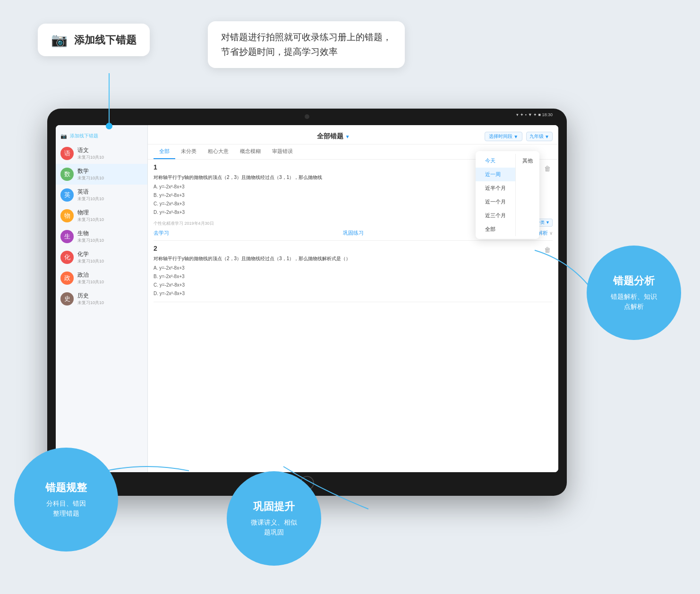 The height and width of the screenshot is (594, 700). I want to click on subject-icon-history: 史, so click(67, 299).